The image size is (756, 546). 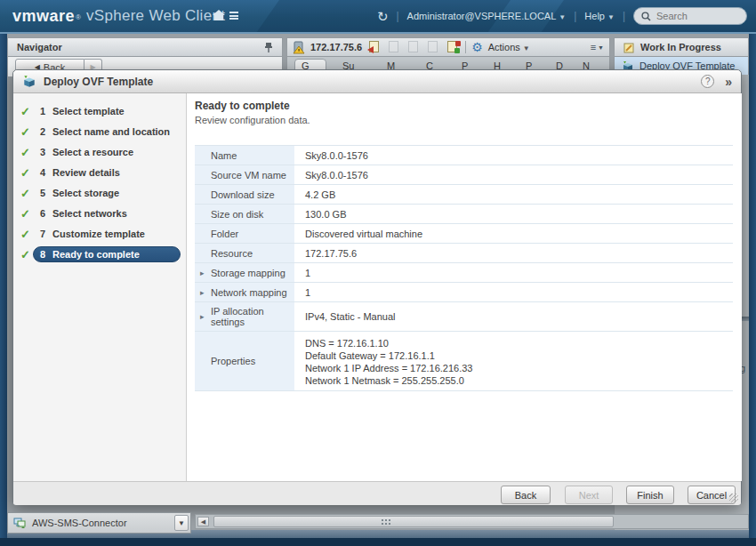 I want to click on work-in-progress-title: Work In Progress, so click(x=681, y=47).